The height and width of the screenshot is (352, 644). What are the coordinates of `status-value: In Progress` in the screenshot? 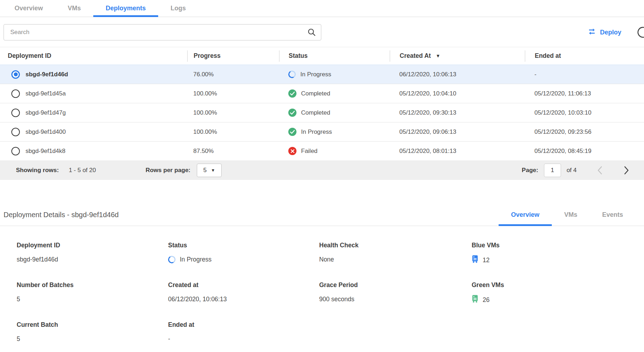 It's located at (196, 260).